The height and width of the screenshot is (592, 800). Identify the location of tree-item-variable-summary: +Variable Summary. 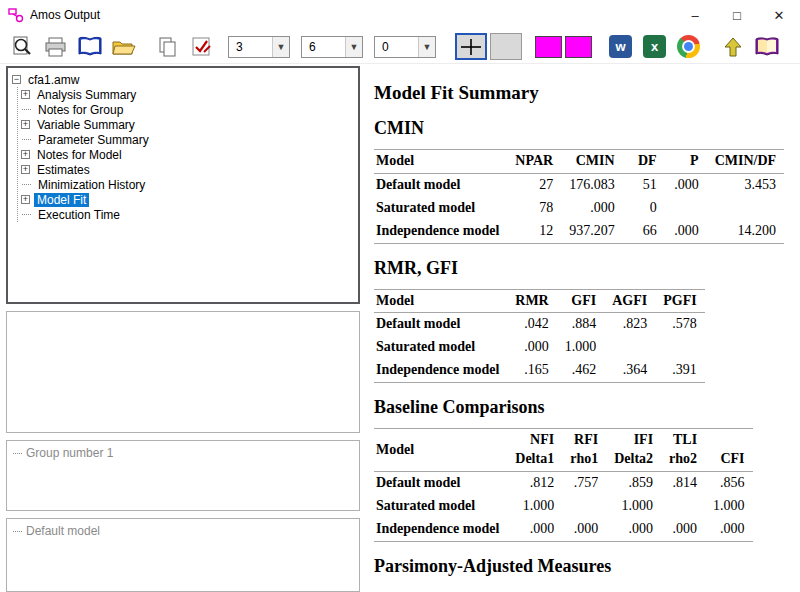
(188, 124).